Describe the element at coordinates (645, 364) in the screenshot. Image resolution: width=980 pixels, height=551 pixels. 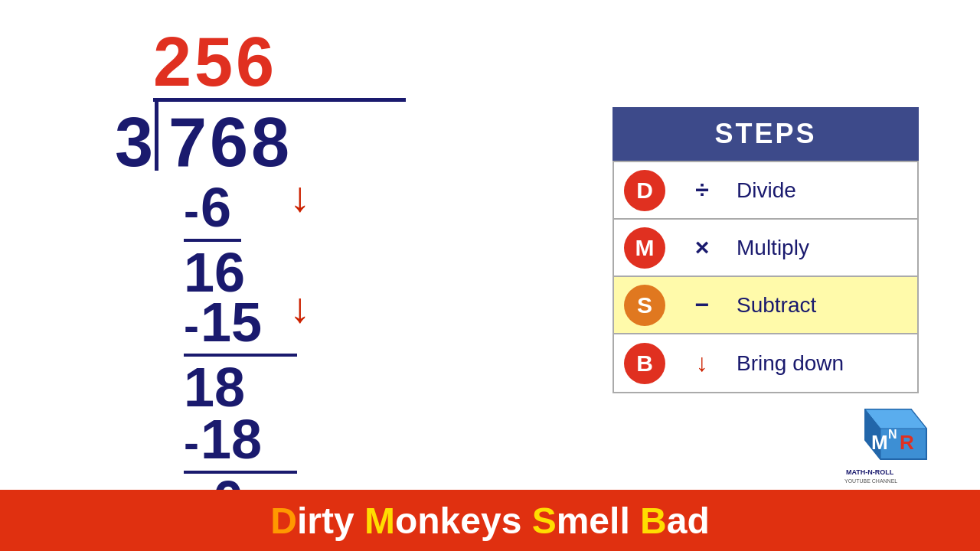
I see `circle-b: B` at that location.